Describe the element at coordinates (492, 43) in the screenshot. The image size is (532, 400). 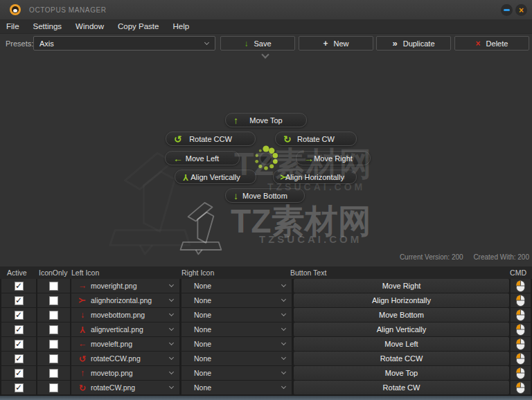
I see `delete-button: × Delete` at that location.